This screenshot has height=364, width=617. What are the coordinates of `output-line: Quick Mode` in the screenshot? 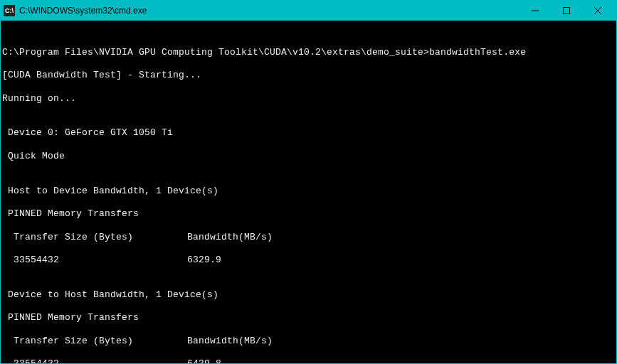 It's located at (309, 156).